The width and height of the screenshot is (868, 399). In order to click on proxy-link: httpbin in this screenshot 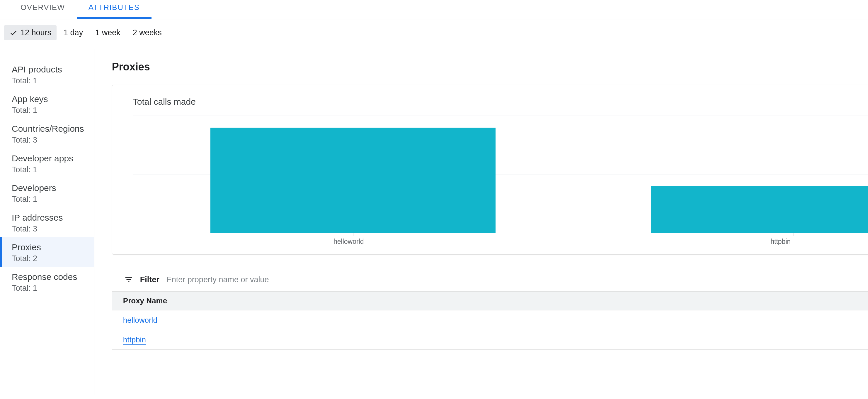, I will do `click(134, 340)`.